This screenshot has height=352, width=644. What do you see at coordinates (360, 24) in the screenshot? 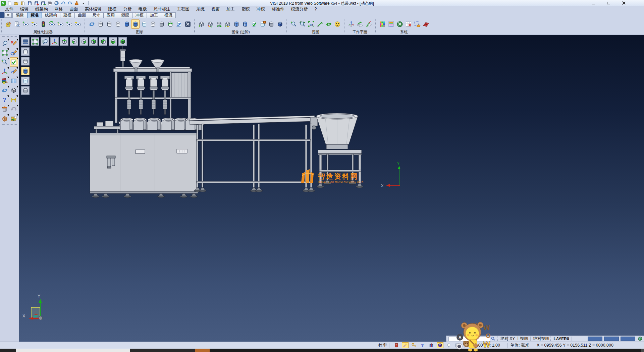
I see `workplane-entity-icon` at bounding box center [360, 24].